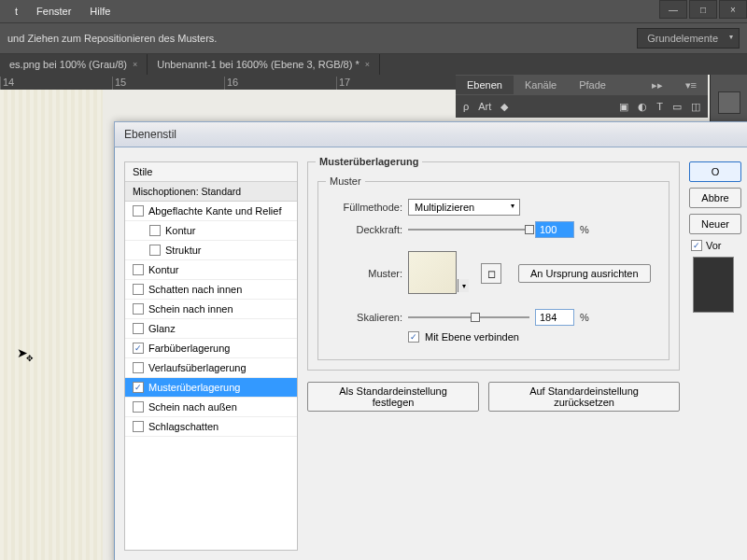 This screenshot has width=747, height=560. What do you see at coordinates (555, 230) in the screenshot?
I see `opacity-input: 100` at bounding box center [555, 230].